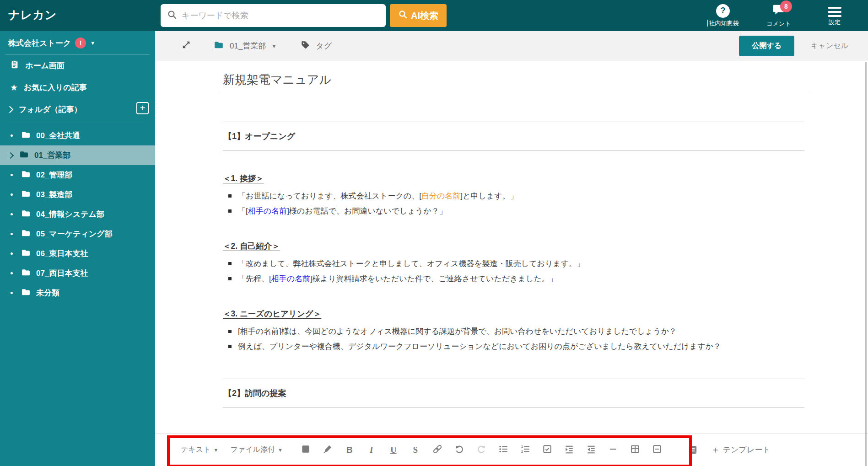 The height and width of the screenshot is (466, 868). Describe the element at coordinates (613, 450) in the screenshot. I see `horizontal-rule-icon` at that location.